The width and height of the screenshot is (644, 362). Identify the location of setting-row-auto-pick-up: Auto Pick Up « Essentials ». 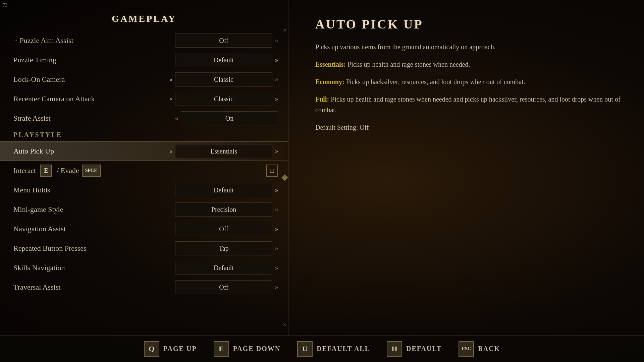
(144, 151).